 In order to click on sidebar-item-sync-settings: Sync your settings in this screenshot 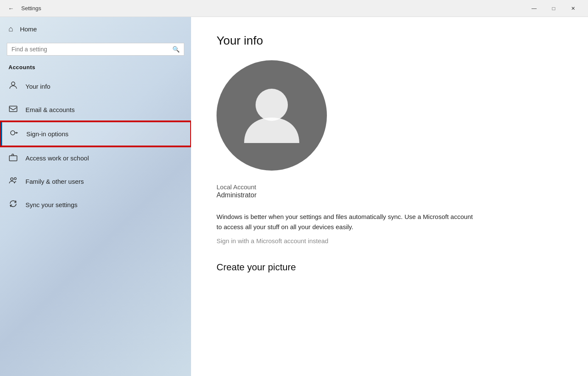, I will do `click(96, 205)`.